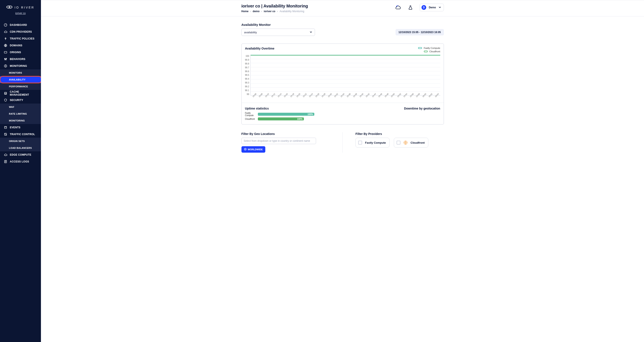 This screenshot has width=644, height=342. Describe the element at coordinates (286, 134) in the screenshot. I see `filter-geo-title: Filter By Geo Locations` at that location.